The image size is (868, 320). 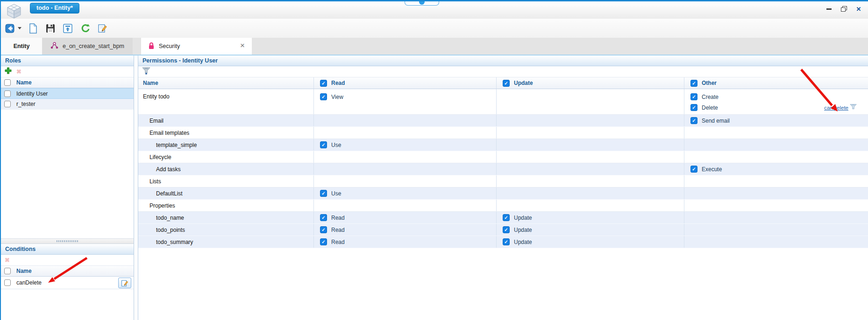 I want to click on bpm-diagram-icon, so click(x=54, y=47).